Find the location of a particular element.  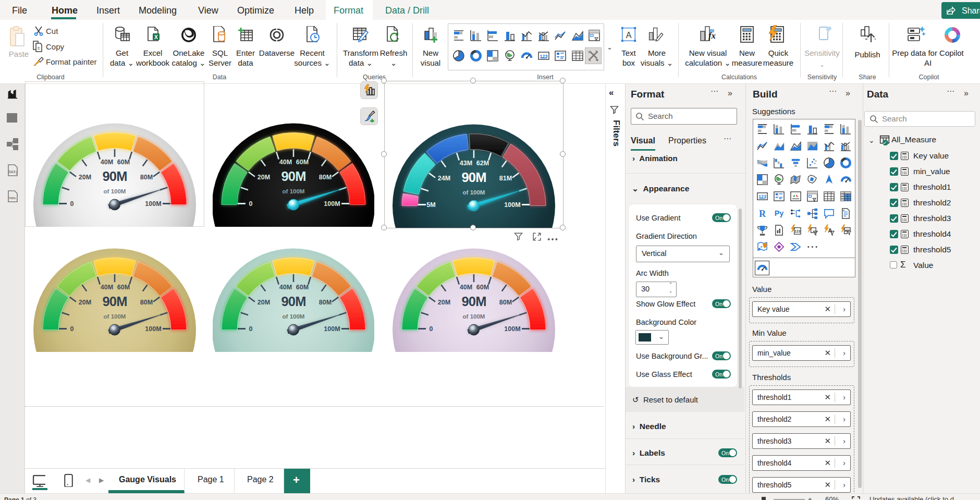

svg-text: fx is located at coordinates (712, 35).